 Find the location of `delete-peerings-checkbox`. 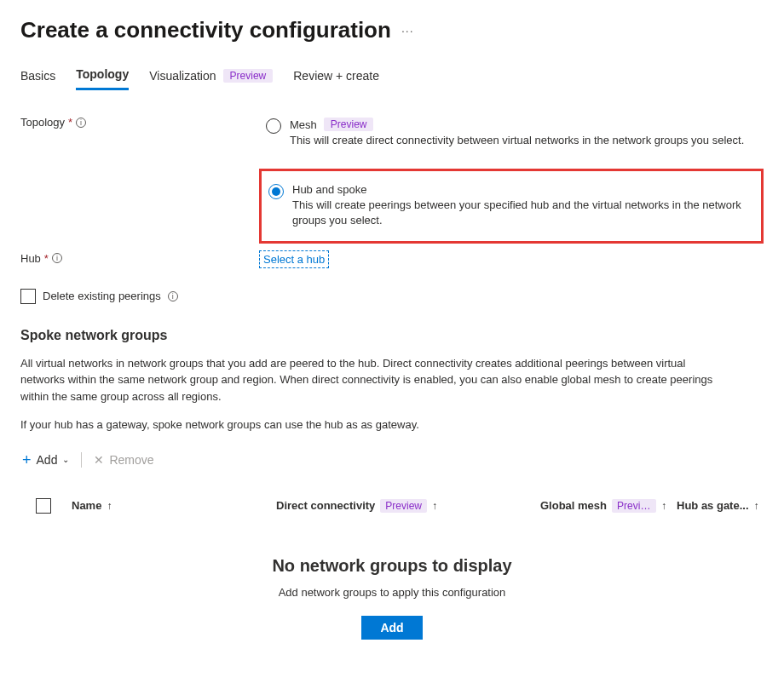

delete-peerings-checkbox is located at coordinates (28, 296).